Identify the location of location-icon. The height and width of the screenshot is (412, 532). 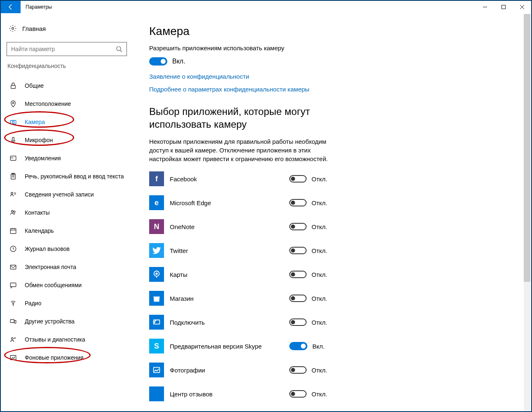
(13, 104).